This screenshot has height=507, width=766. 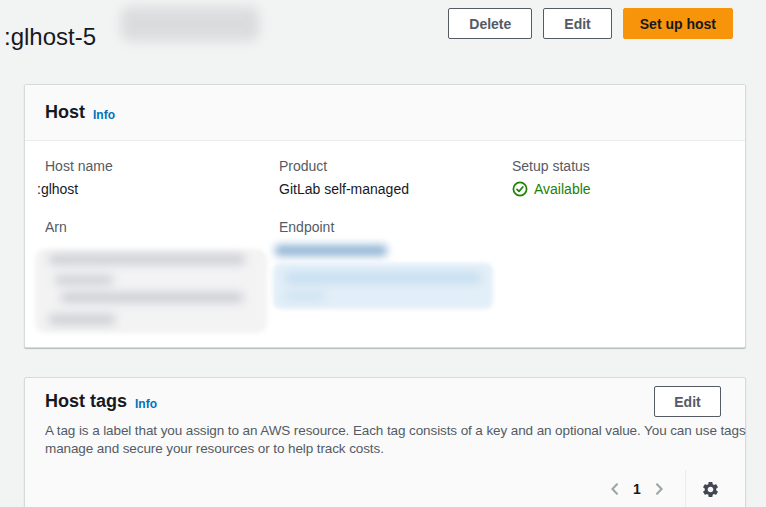 What do you see at coordinates (520, 189) in the screenshot?
I see `check-circle-icon` at bounding box center [520, 189].